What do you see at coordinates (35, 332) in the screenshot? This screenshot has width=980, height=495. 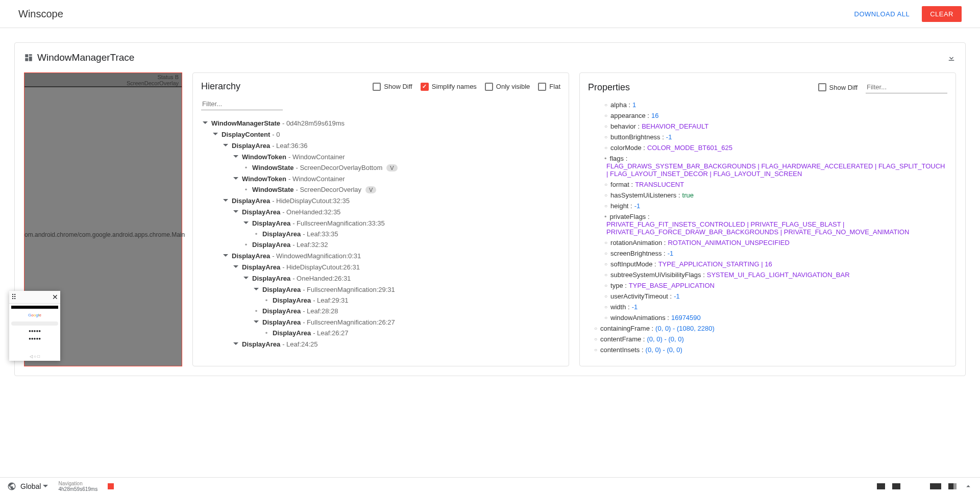 I see `minimap-body: Google ●●●●● ●●●●● ◁ ○ □` at bounding box center [35, 332].